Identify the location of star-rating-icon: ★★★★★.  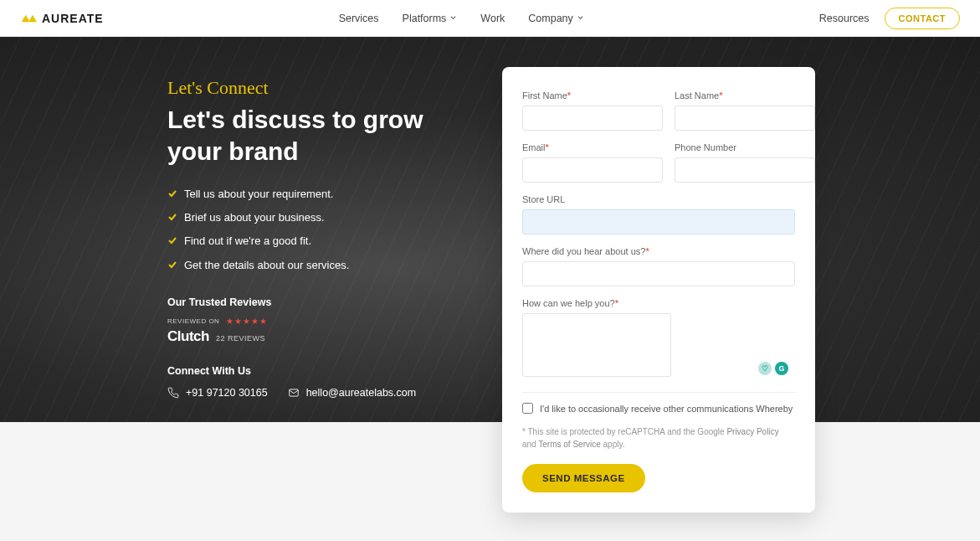
(247, 322).